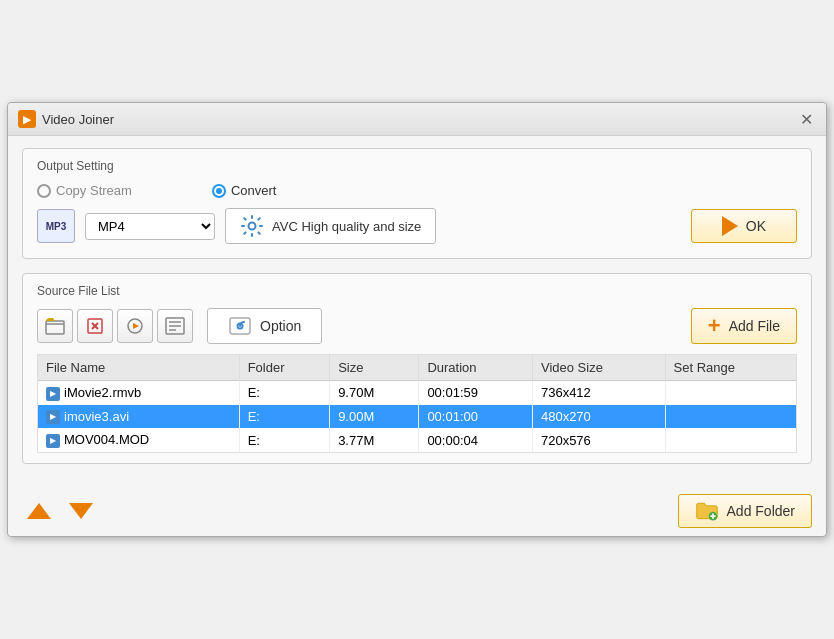 The height and width of the screenshot is (639, 834). Describe the element at coordinates (252, 226) in the screenshot. I see `gear-icon` at that location.